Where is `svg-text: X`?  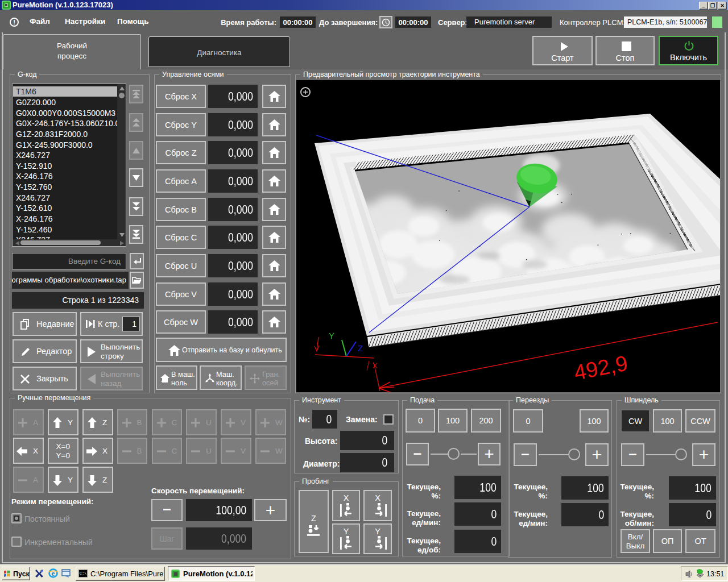 svg-text: X is located at coordinates (375, 366).